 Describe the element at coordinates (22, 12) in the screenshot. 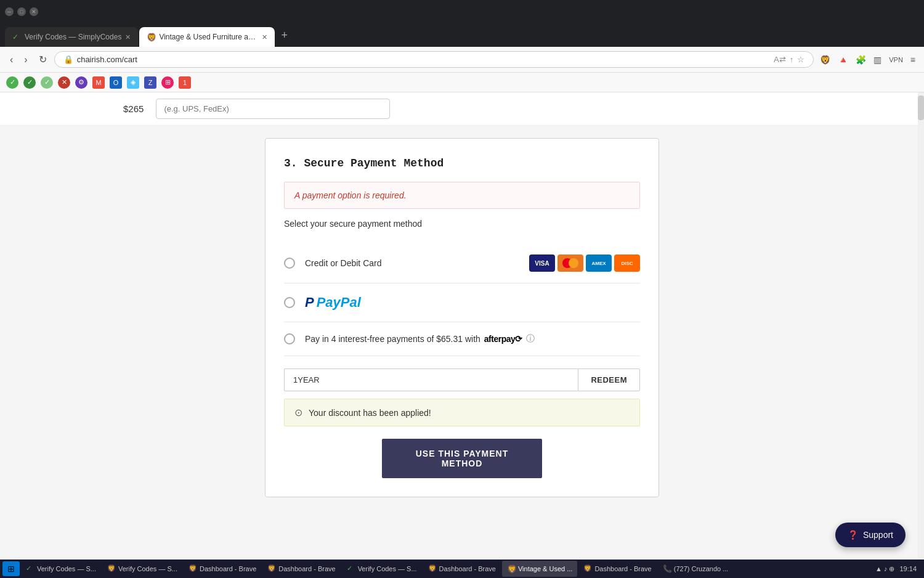

I see `window-controls: ─ □ ✕` at that location.